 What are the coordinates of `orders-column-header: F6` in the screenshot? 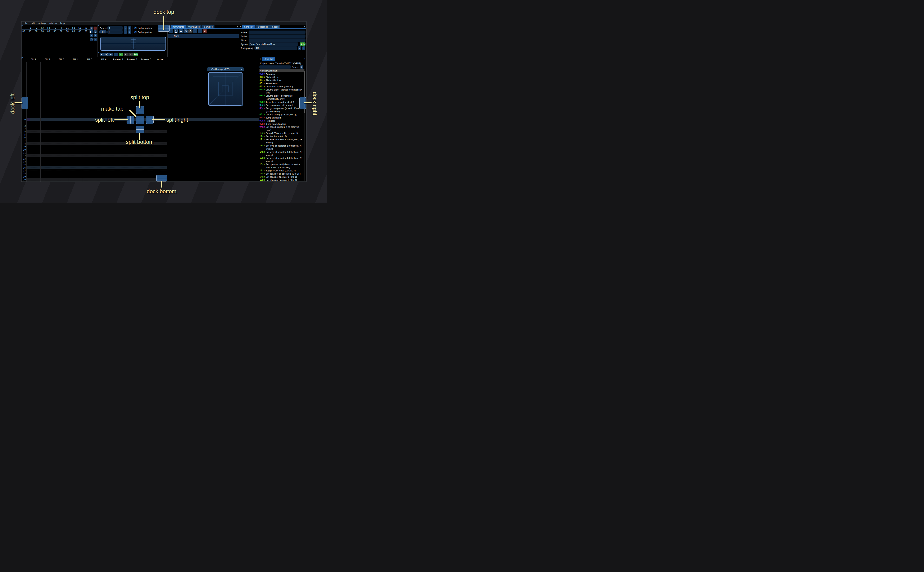 It's located at (61, 28).